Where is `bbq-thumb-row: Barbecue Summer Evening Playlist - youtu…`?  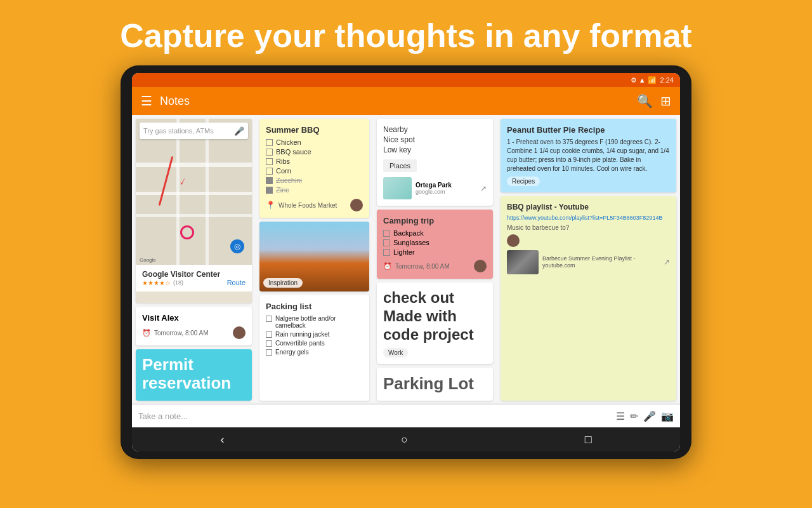
bbq-thumb-row: Barbecue Summer Evening Playlist - youtu… is located at coordinates (589, 262).